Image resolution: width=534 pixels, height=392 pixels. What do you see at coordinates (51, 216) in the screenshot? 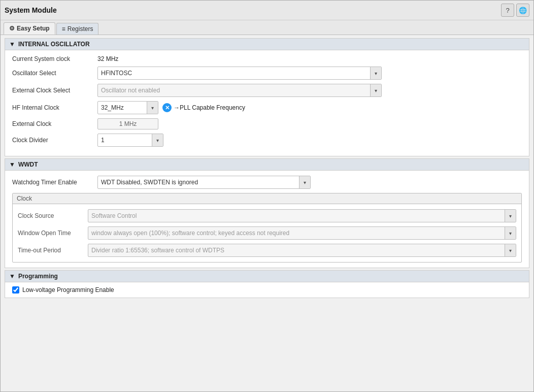
I see `clock-source-label: Clock Source` at bounding box center [51, 216].